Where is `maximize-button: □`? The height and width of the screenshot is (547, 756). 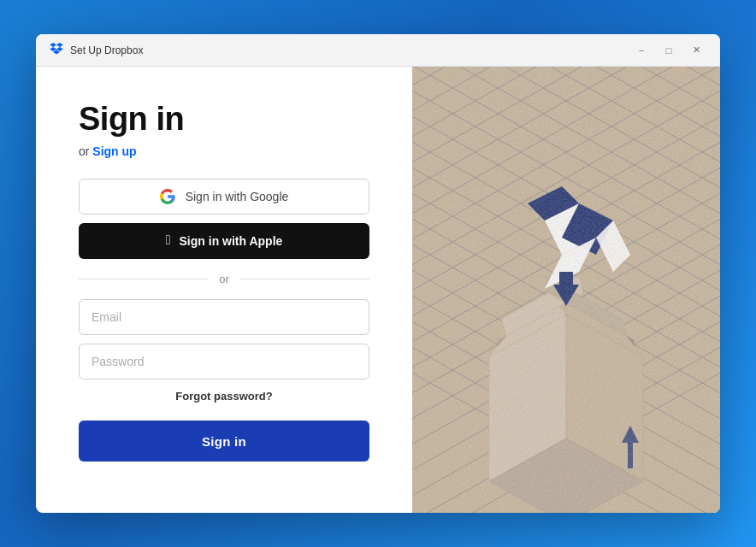 maximize-button: □ is located at coordinates (669, 50).